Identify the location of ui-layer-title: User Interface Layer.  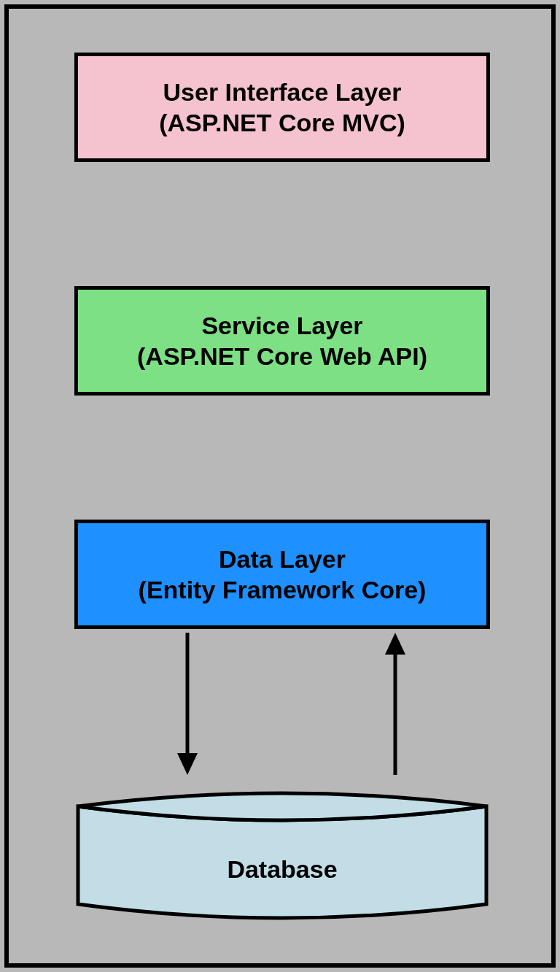
(283, 92).